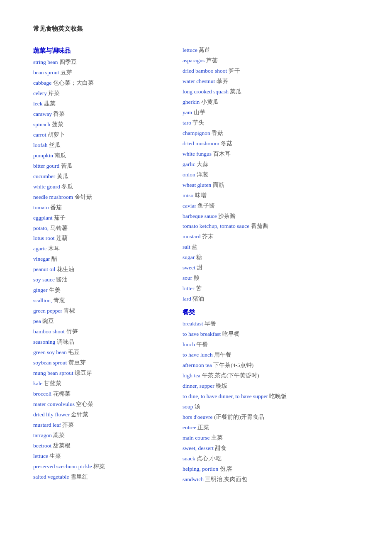  Describe the element at coordinates (48, 311) in the screenshot. I see `entry-en: green pepper` at that location.